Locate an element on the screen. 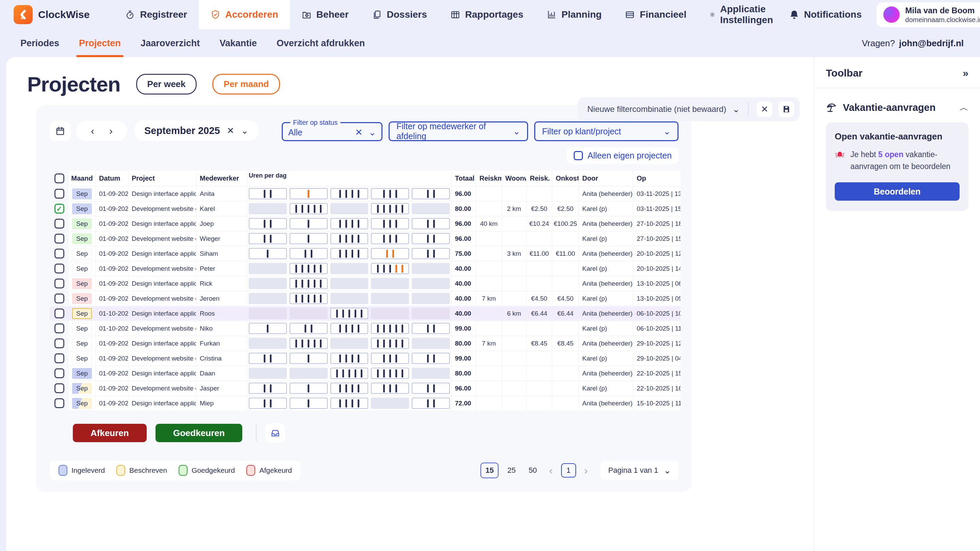 The image size is (980, 551). prev-month-button: ‹ is located at coordinates (93, 131).